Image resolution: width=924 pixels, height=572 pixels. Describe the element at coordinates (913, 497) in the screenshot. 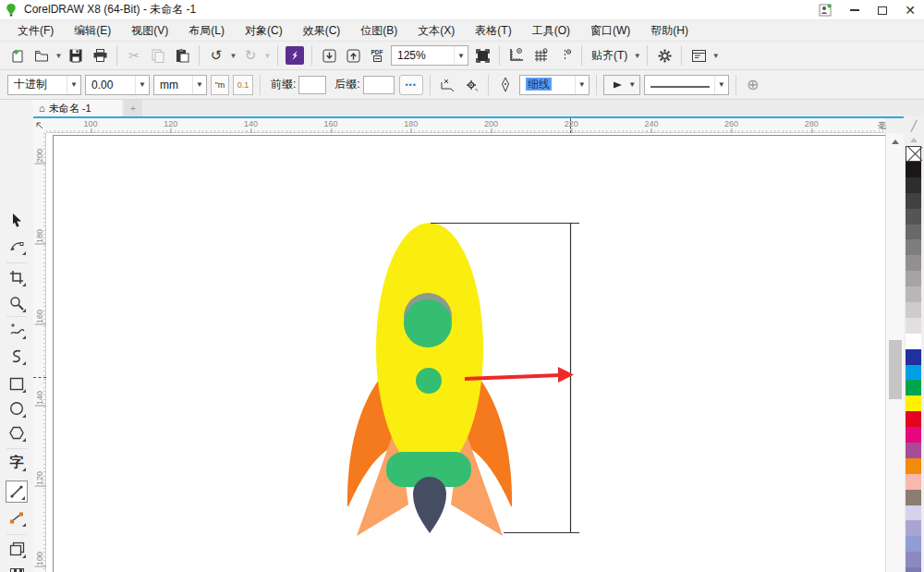

I see `swatch-8b7d72` at that location.